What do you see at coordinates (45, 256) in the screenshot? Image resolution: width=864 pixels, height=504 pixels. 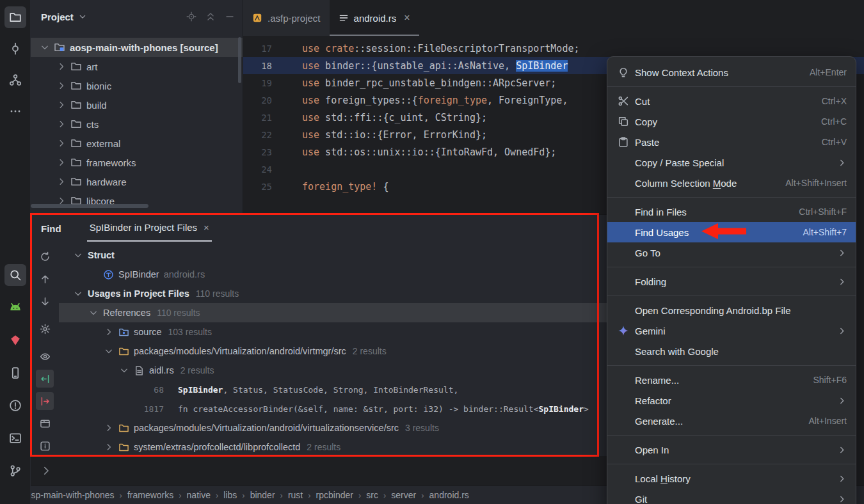 I see `find-toolbar-button-refresh` at bounding box center [45, 256].